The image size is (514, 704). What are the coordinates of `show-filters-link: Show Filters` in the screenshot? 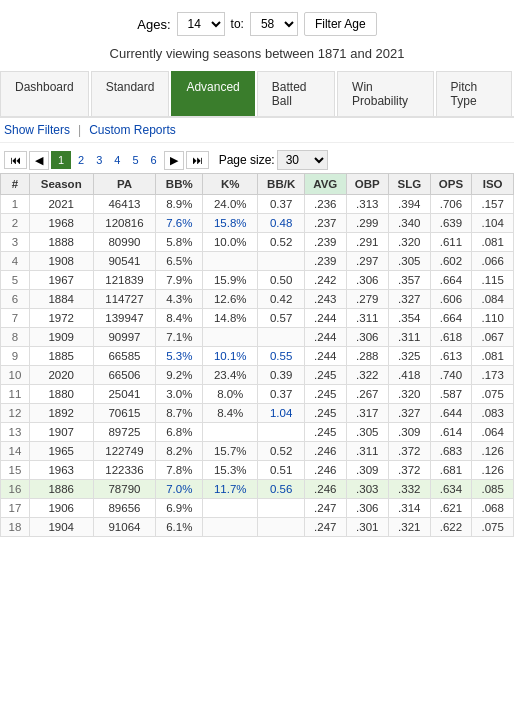 It's located at (37, 130).